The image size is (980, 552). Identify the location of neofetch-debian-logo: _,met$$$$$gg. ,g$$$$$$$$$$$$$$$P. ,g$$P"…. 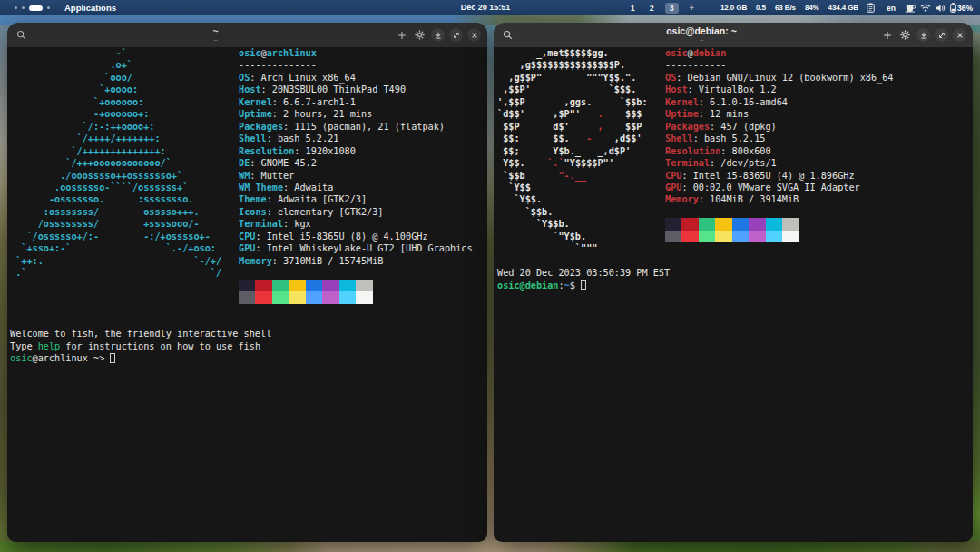
(581, 151).